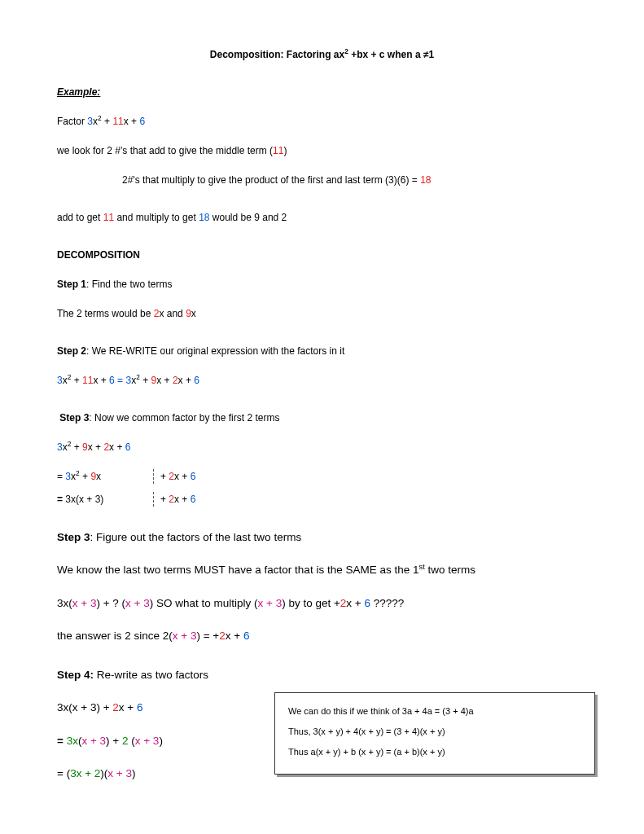  I want to click on mult-18: 18, so click(204, 217).